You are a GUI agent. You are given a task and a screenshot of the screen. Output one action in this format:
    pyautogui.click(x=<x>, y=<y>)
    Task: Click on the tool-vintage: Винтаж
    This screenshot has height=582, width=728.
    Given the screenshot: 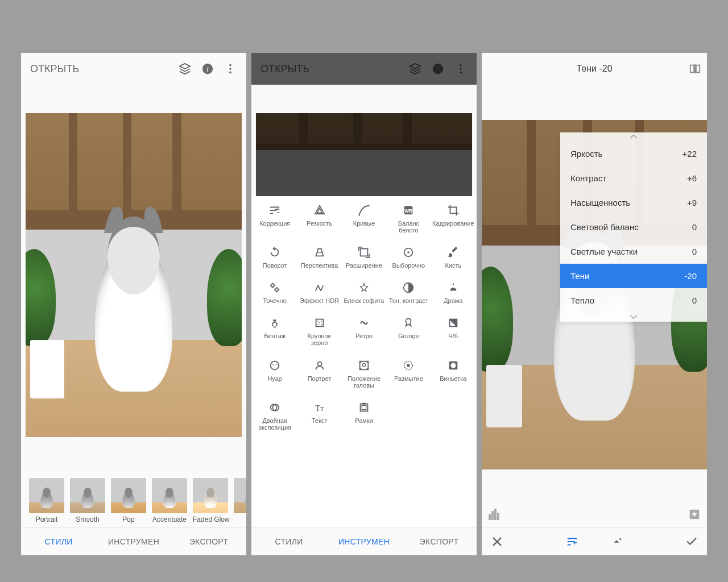 What is the action you would take?
    pyautogui.click(x=275, y=331)
    